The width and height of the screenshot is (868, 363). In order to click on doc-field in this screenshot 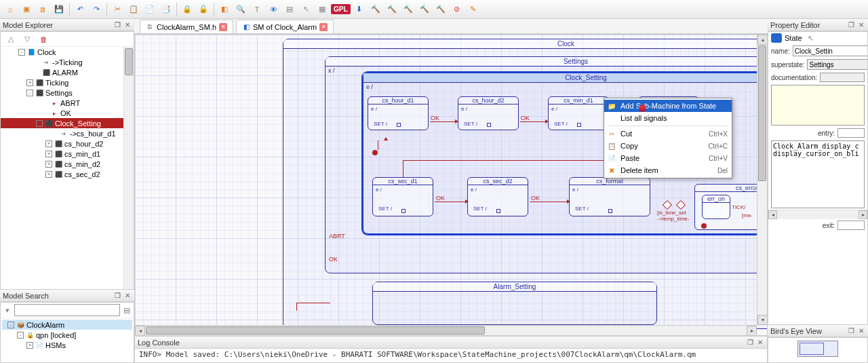, I will do `click(842, 77)`.